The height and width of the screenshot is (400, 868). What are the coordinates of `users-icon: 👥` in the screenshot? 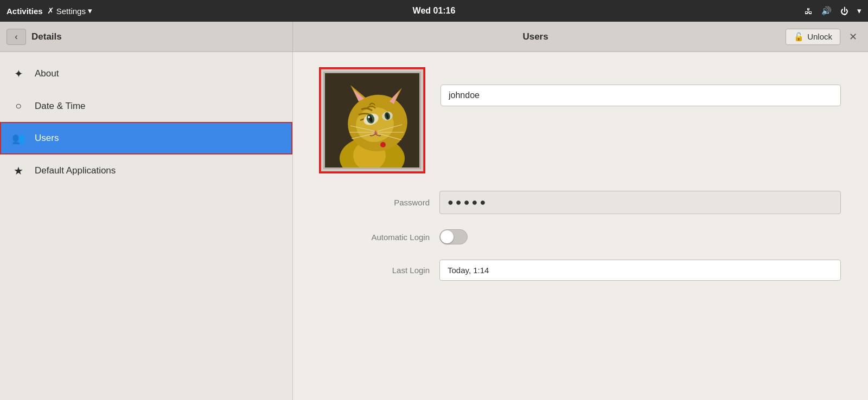 It's located at (18, 138).